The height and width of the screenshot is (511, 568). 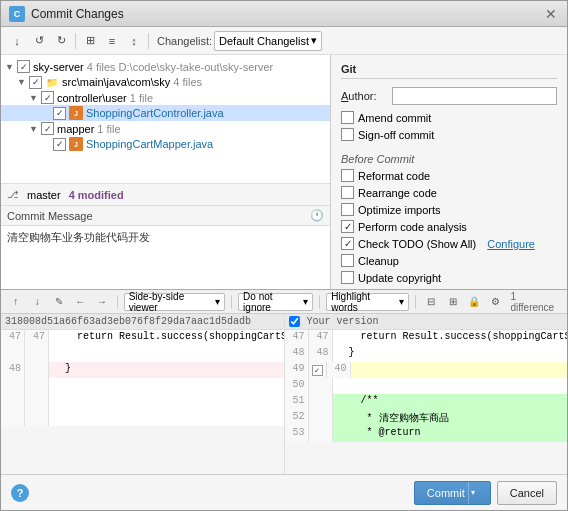 I want to click on side-by-side-dropdown: Side-by-side viewer ▾, so click(x=175, y=302).